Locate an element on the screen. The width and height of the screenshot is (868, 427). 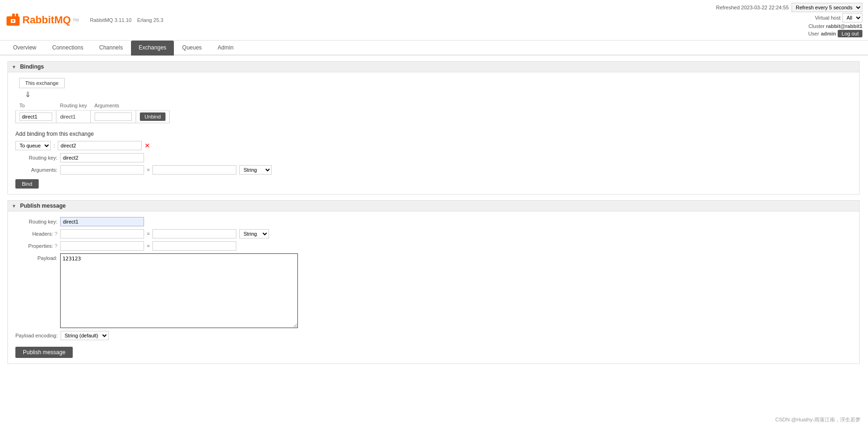
binding-routing-key-value: direct1 is located at coordinates (68, 117).